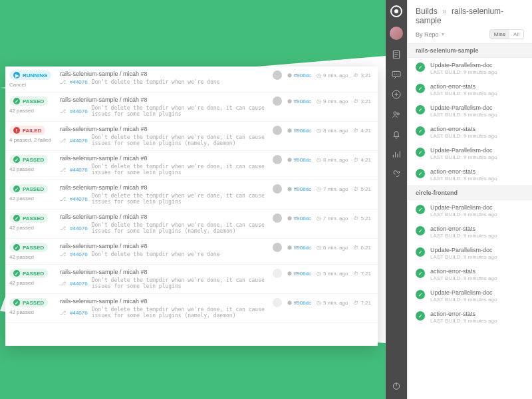 This screenshot has width=532, height=399. Describe the element at coordinates (396, 154) in the screenshot. I see `stats-icon` at that location.